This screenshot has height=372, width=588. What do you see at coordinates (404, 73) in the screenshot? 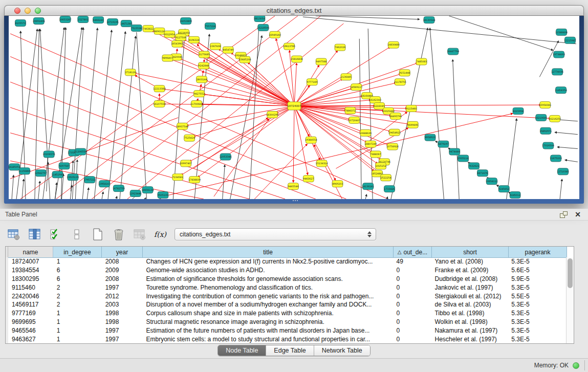
I see `graph-node: 9151448` at bounding box center [404, 73].